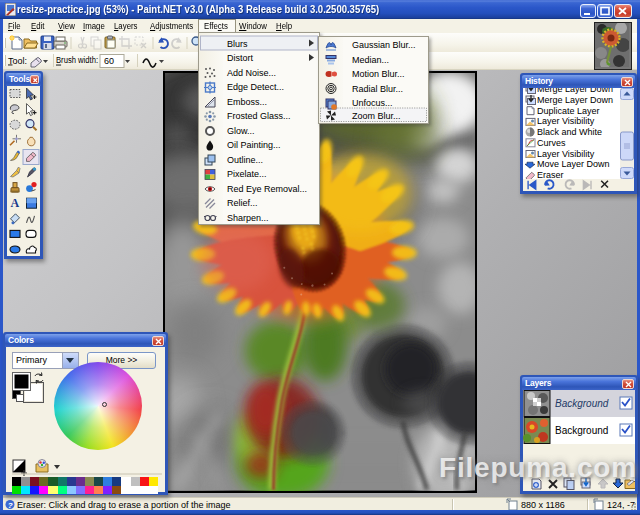 The height and width of the screenshot is (515, 640). I want to click on svg-text: Radial Blur..., so click(378, 89).